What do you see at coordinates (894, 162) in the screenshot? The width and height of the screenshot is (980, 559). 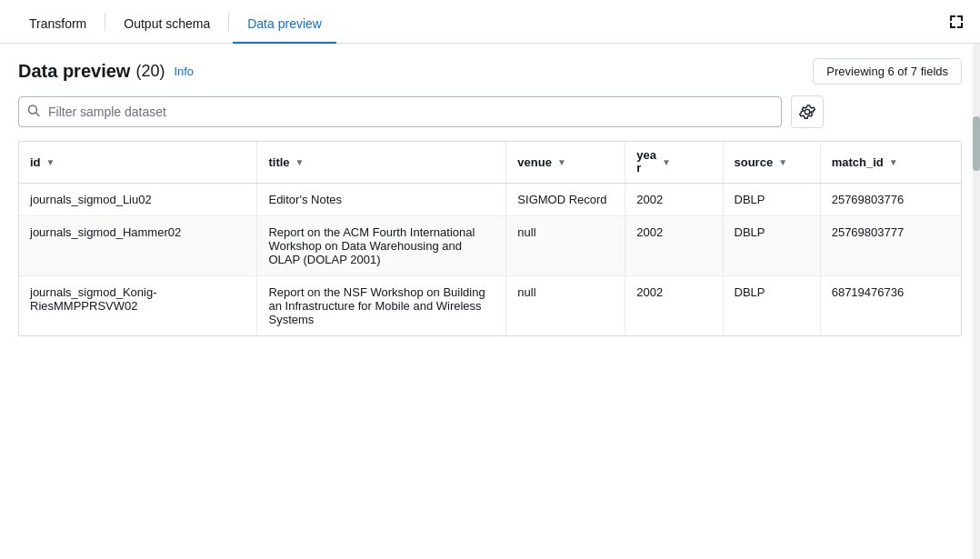 I see `sort-icon-match-id: ▼` at bounding box center [894, 162].